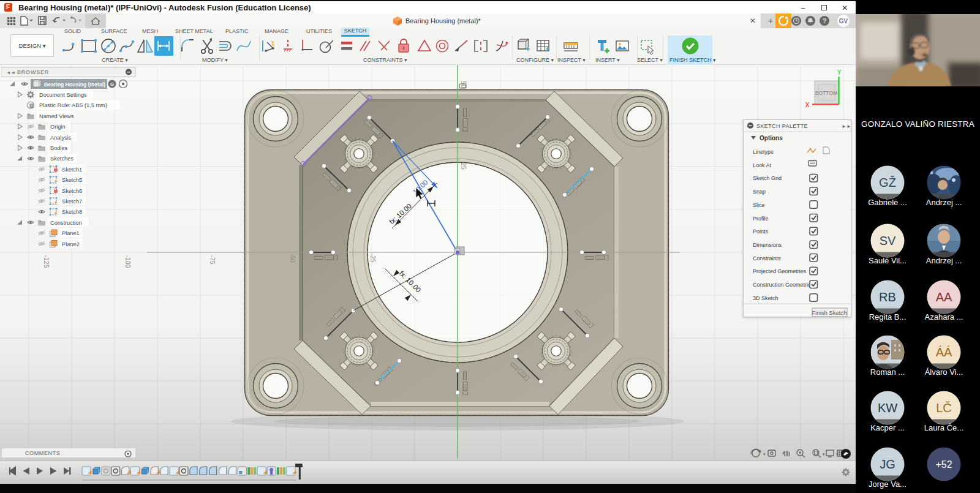 The height and width of the screenshot is (493, 980). What do you see at coordinates (829, 312) in the screenshot?
I see `svg-text: Finish Sketch` at bounding box center [829, 312].